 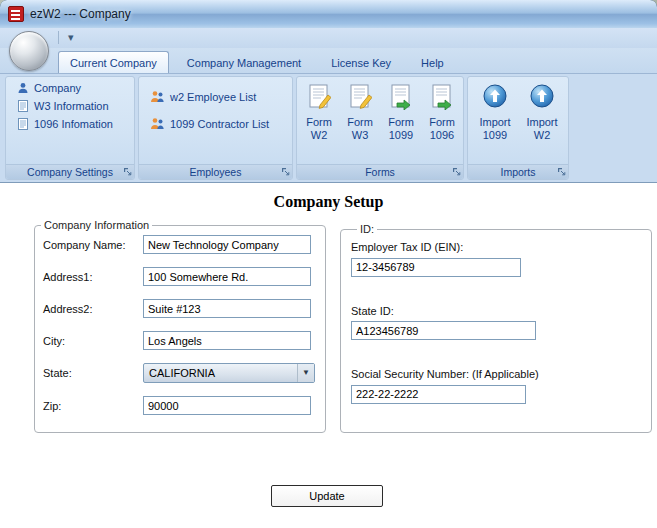 I want to click on tab-help: Help, so click(x=432, y=62).